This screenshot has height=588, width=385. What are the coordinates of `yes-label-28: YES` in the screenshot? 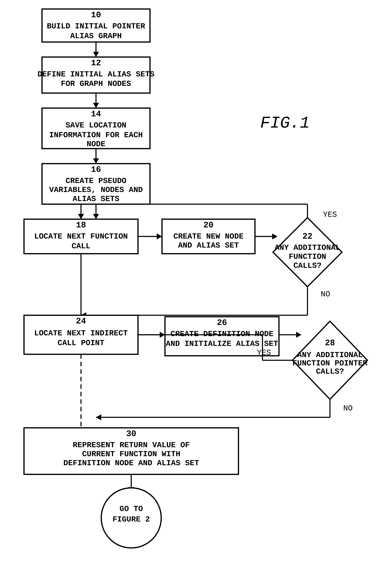 It's located at (264, 353).